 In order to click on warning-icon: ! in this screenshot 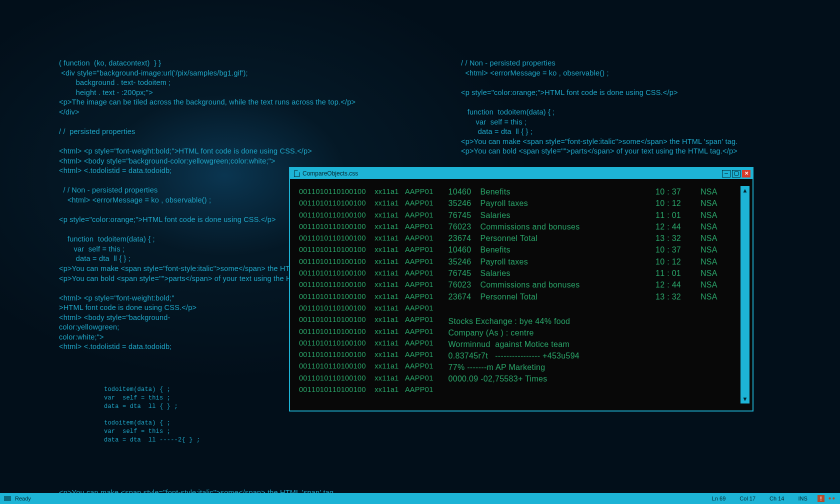, I will do `click(821, 498)`.